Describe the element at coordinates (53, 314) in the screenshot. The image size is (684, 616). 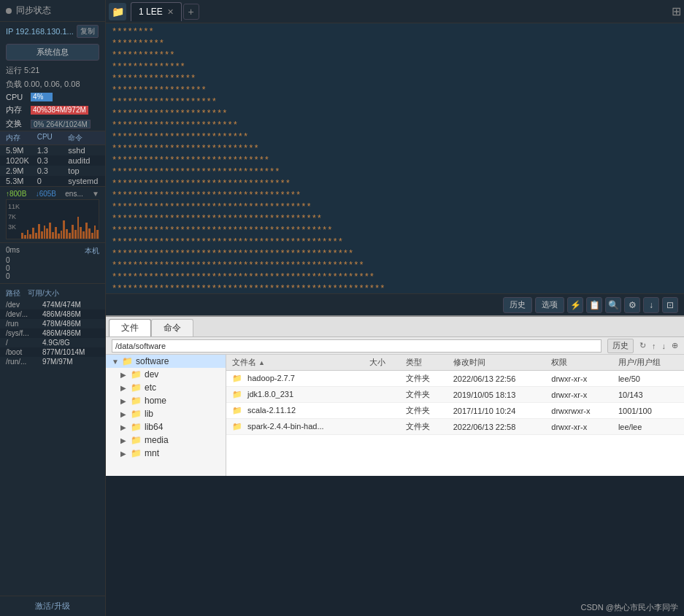
I see `disk-row: /dev/... 486M/486M` at that location.